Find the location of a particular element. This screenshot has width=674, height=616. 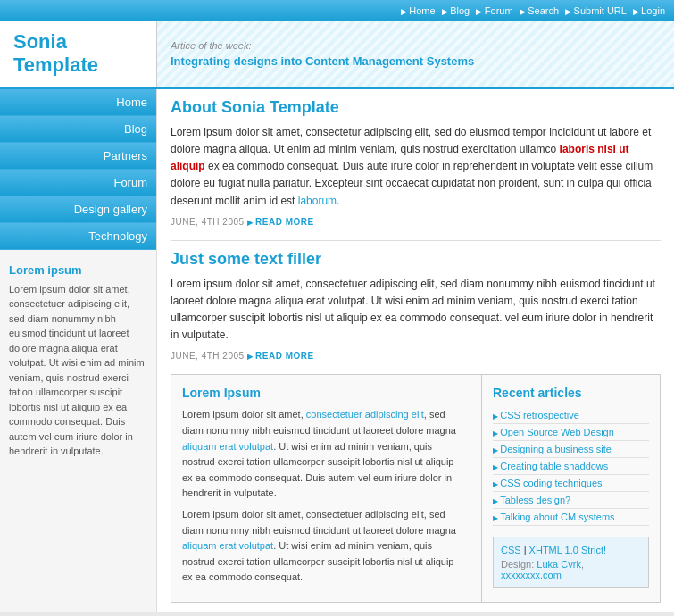

bottom-left-link3: aliquam erat volutpat is located at coordinates (228, 545).